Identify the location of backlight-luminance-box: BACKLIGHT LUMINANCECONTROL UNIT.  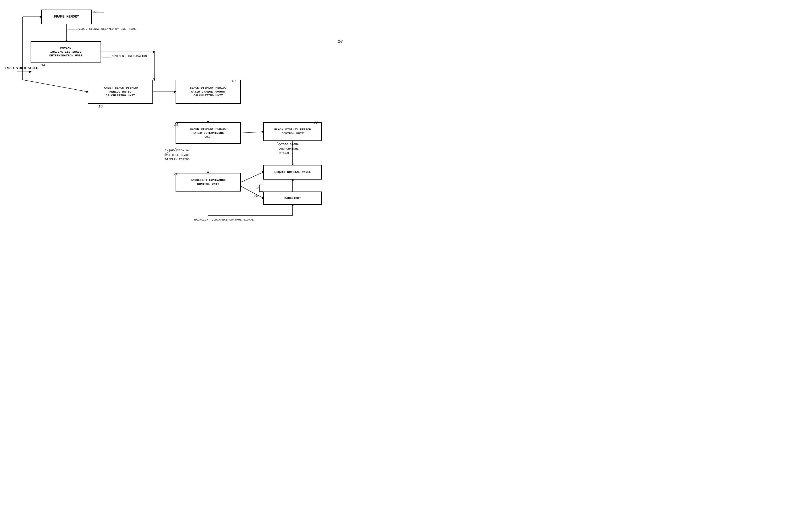
(208, 182).